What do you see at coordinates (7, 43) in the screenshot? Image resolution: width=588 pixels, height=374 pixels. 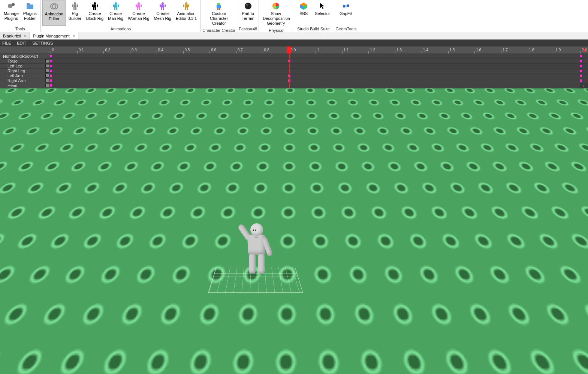 I see `menu-file: FILE` at bounding box center [7, 43].